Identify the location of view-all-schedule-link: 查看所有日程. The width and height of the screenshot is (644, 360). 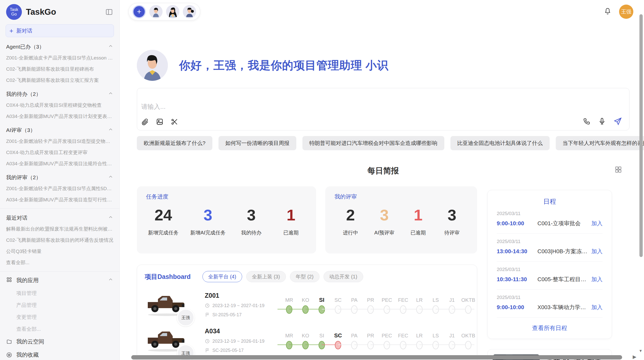
(550, 326).